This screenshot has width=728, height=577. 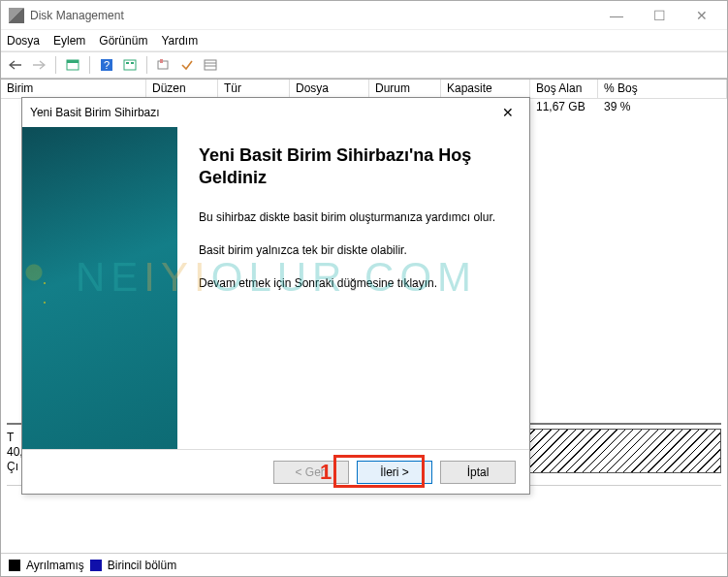 I want to click on maximize-button: ☐, so click(x=659, y=16).